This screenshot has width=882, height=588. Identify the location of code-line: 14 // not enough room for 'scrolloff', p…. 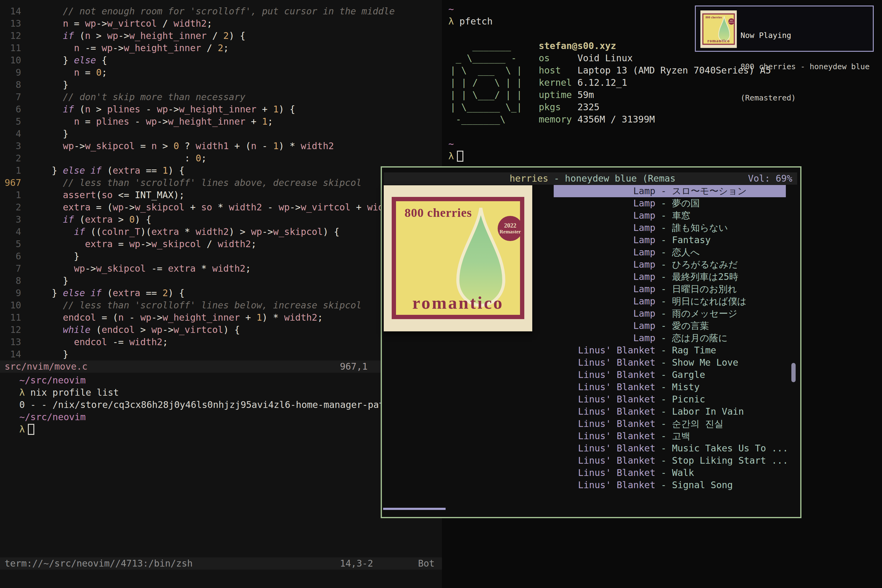
(221, 11).